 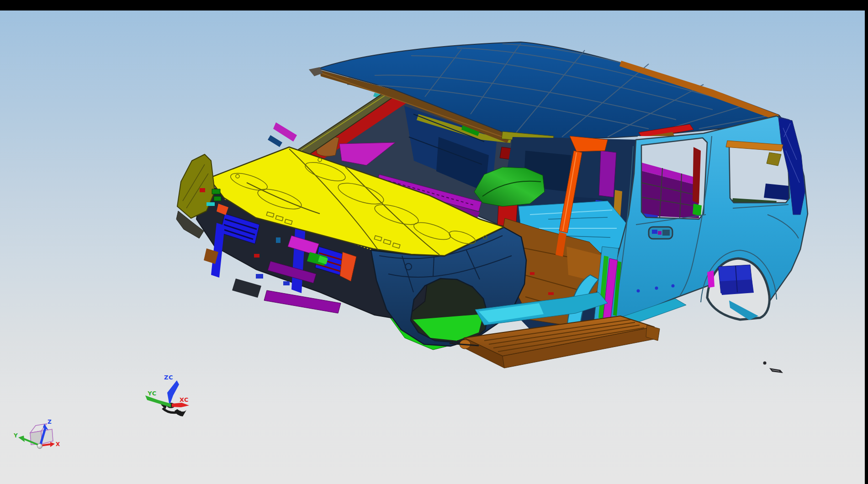 What do you see at coordinates (167, 395) in the screenshot?
I see `wcs-triad: ZC YC XC` at bounding box center [167, 395].